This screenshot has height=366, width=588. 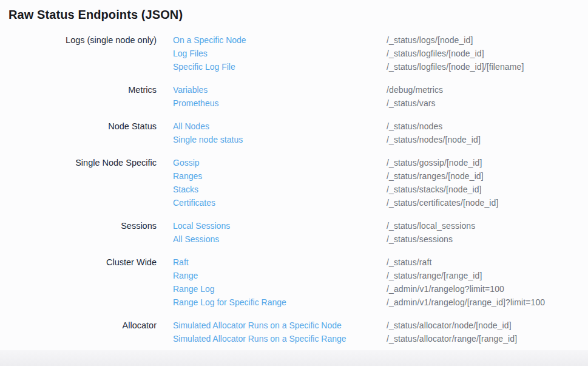 I want to click on section-category-label: Sessions, so click(x=78, y=232).